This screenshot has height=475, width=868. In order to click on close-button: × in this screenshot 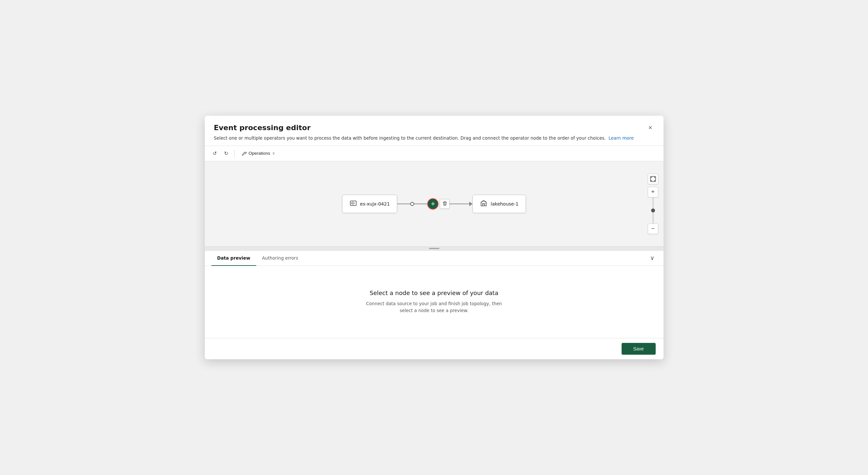, I will do `click(650, 127)`.